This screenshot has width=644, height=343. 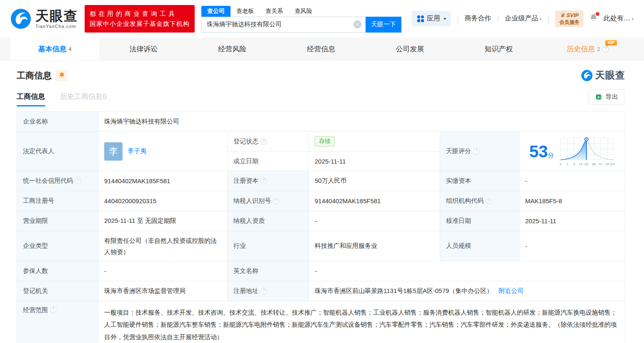 What do you see at coordinates (467, 291) in the screenshot?
I see `field-value-reg-address: 珠海市香洲区前山翠景路1131号1栋5层A区-0579（集中办公区） 附近公司` at bounding box center [467, 291].